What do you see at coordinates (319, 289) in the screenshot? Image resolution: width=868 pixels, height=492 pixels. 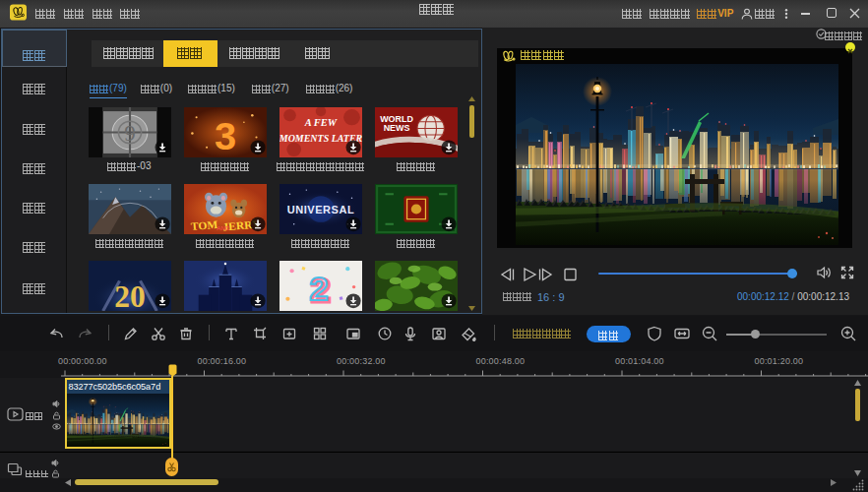 I see `svg-text: 2` at bounding box center [319, 289].